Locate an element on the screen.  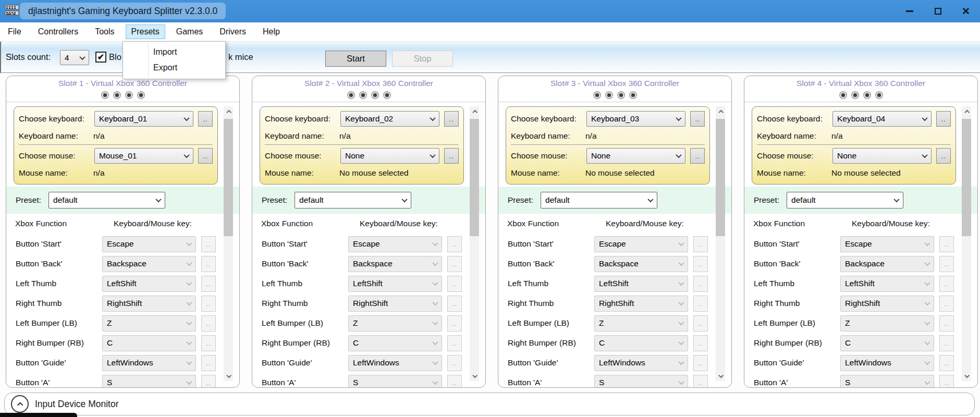
block-devices-checkbox: ✔ is located at coordinates (101, 57).